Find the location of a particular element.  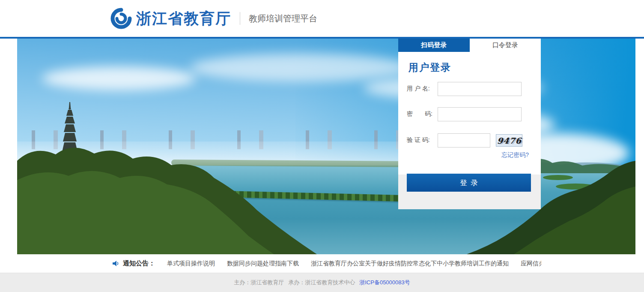

captcha-label: 验 证 码: is located at coordinates (422, 140).